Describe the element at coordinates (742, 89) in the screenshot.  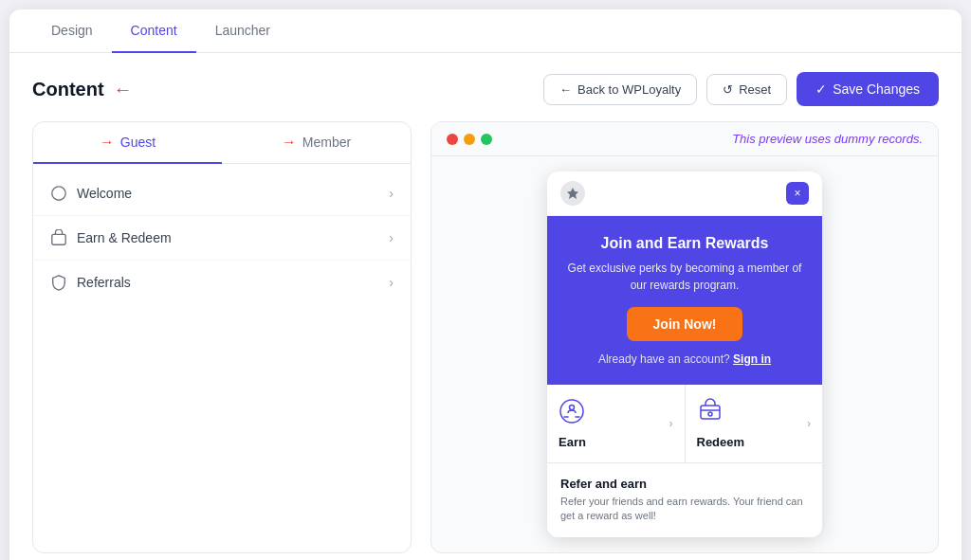
I see `header-actions: ← Back to WPLoyalty ↺ Reset ✓ Save Chang…` at that location.